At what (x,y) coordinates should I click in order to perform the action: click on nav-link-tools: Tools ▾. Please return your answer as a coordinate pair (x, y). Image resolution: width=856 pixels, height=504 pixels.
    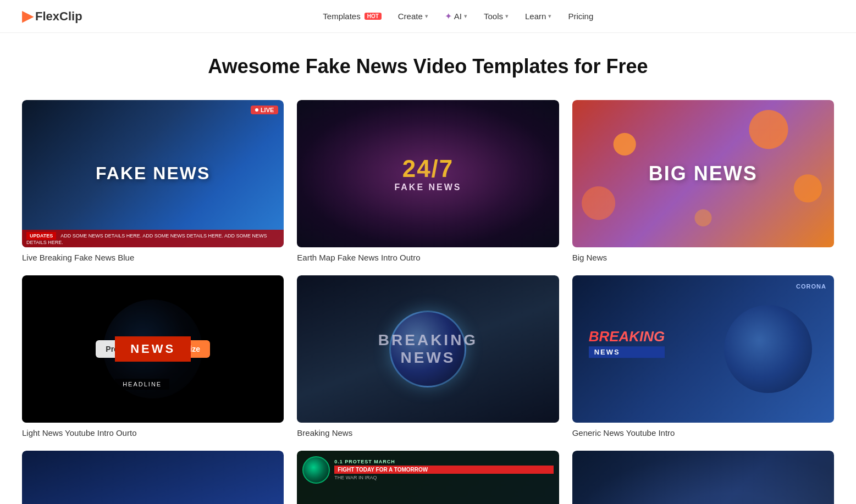
    Looking at the image, I should click on (496, 16).